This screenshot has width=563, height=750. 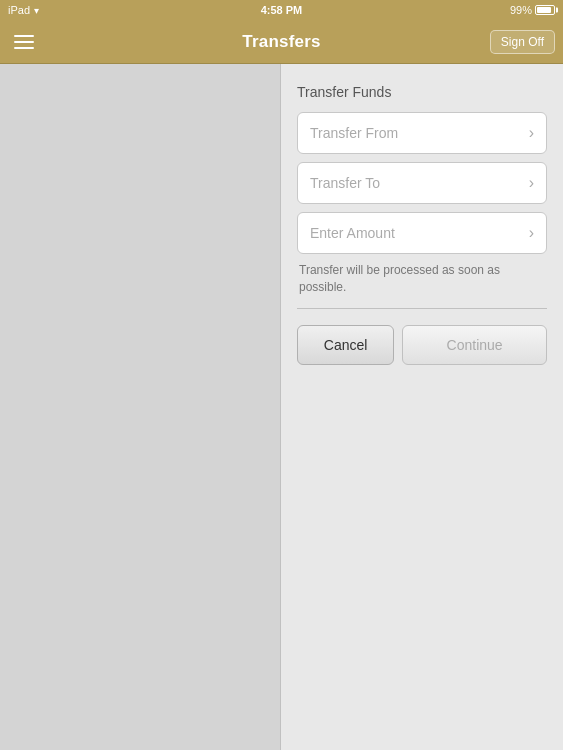 What do you see at coordinates (474, 345) in the screenshot?
I see `continue-button: Continue` at bounding box center [474, 345].